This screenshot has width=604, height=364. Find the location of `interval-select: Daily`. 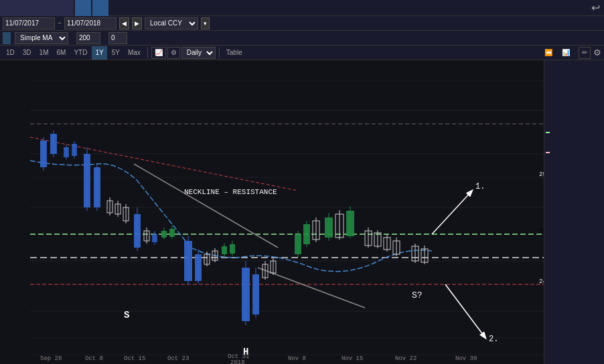

interval-select: Daily is located at coordinates (198, 53).